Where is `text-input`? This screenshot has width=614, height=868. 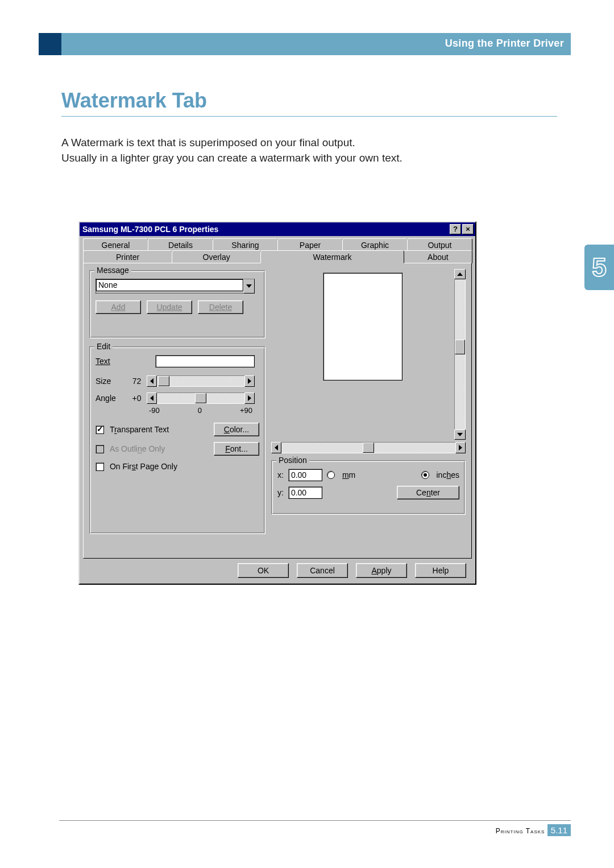 text-input is located at coordinates (205, 361).